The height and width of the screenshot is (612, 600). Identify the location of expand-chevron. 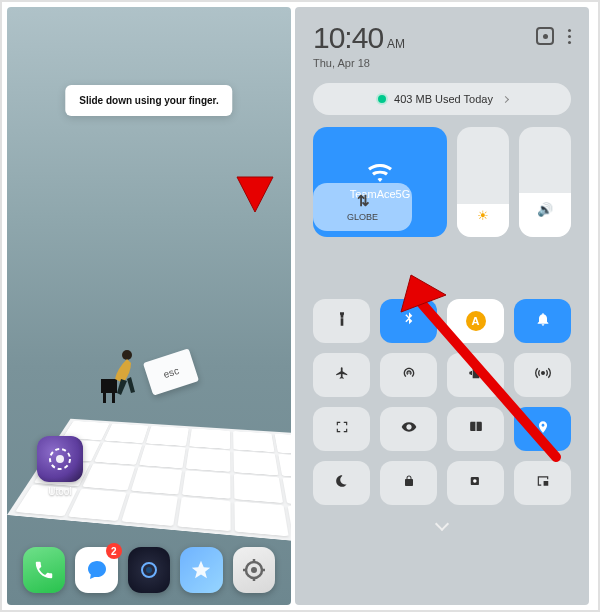
(442, 524).